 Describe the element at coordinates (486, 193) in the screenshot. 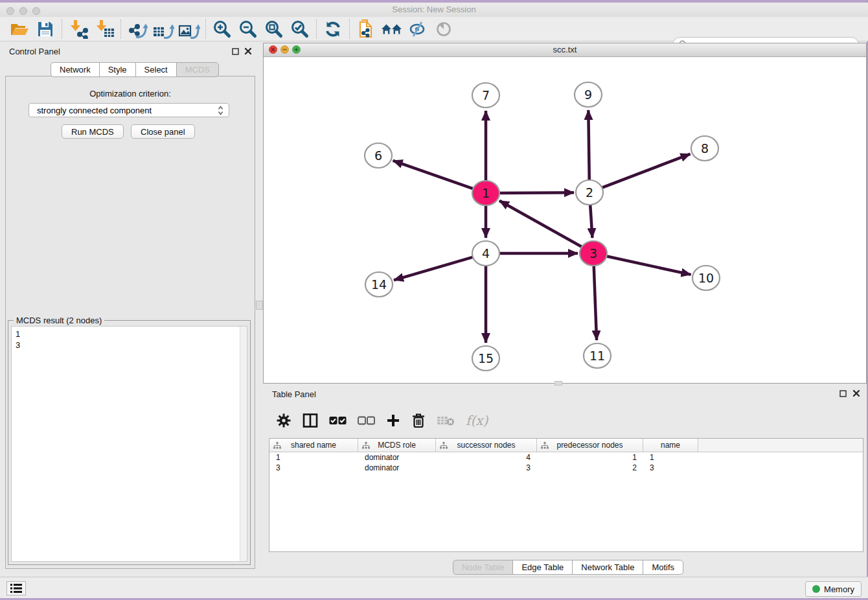

I see `svg-text: 1` at that location.